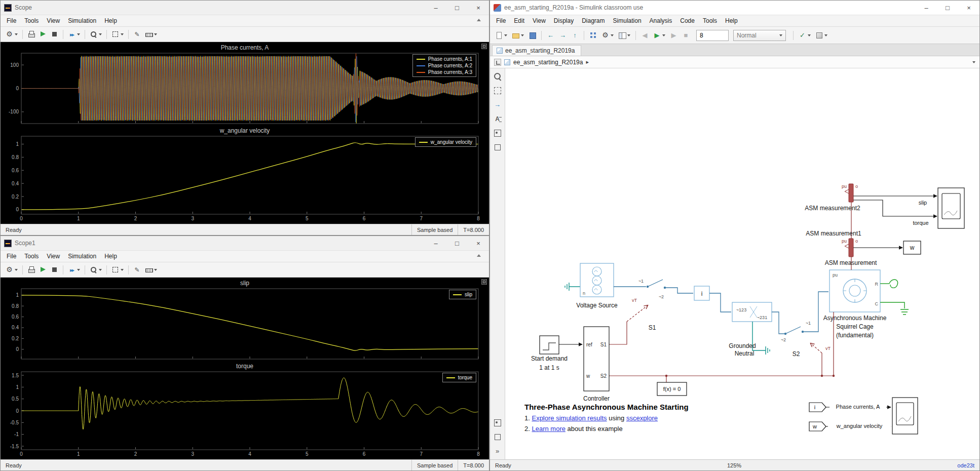 The image size is (980, 471). Describe the element at coordinates (498, 119) in the screenshot. I see `annotation-icon: A` at that location.